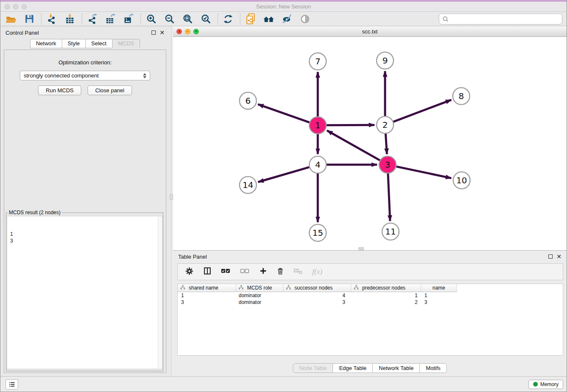 Image resolution: width=567 pixels, height=392 pixels. What do you see at coordinates (228, 19) in the screenshot?
I see `apply-layout-icon` at bounding box center [228, 19].